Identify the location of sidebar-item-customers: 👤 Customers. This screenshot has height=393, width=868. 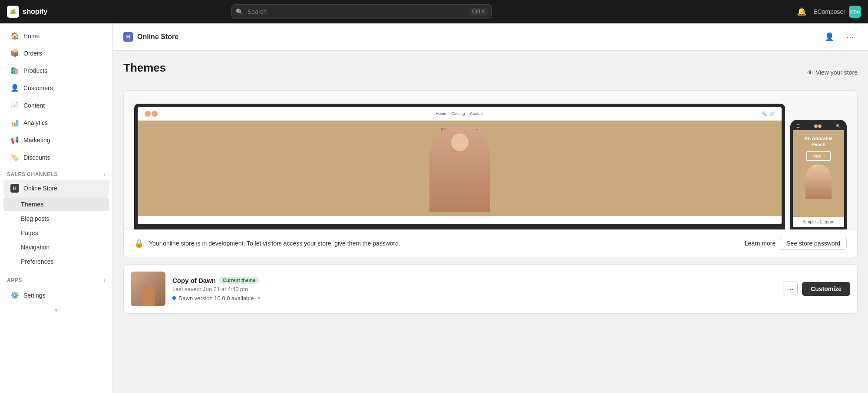
(56, 88).